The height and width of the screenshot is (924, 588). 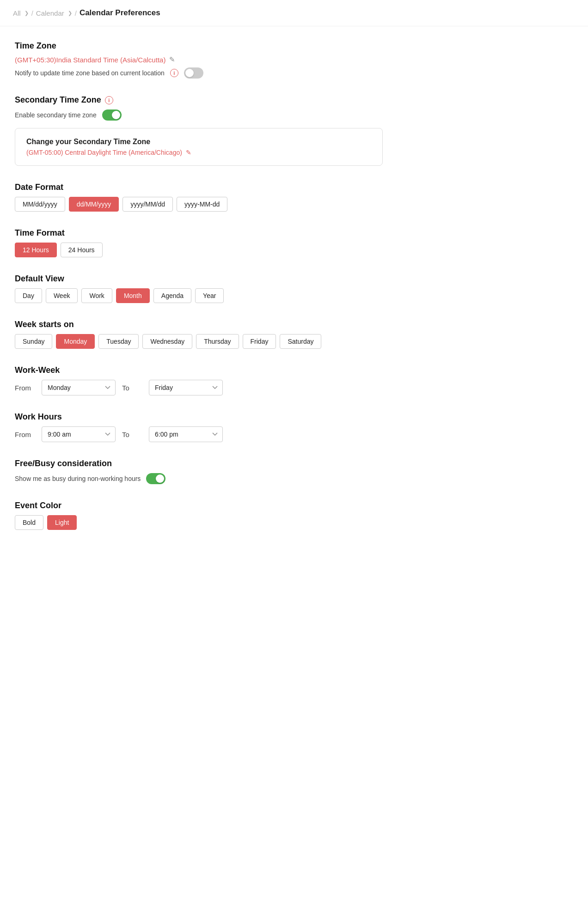 What do you see at coordinates (25, 434) in the screenshot?
I see `work-hours-from-label: From` at bounding box center [25, 434].